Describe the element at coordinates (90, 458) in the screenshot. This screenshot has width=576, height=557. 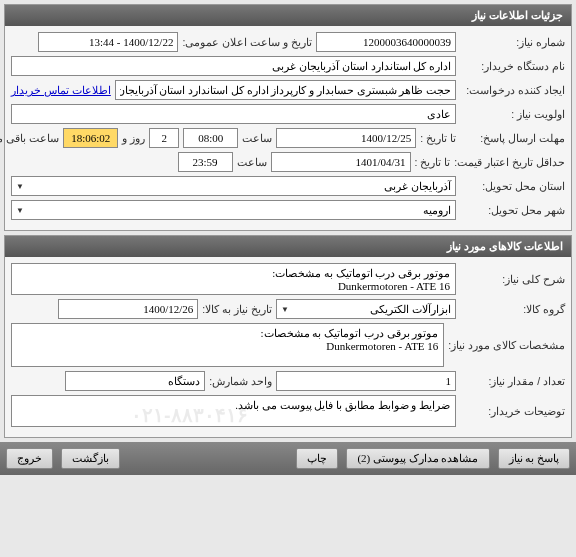
I see `back-button: بازگشت` at that location.